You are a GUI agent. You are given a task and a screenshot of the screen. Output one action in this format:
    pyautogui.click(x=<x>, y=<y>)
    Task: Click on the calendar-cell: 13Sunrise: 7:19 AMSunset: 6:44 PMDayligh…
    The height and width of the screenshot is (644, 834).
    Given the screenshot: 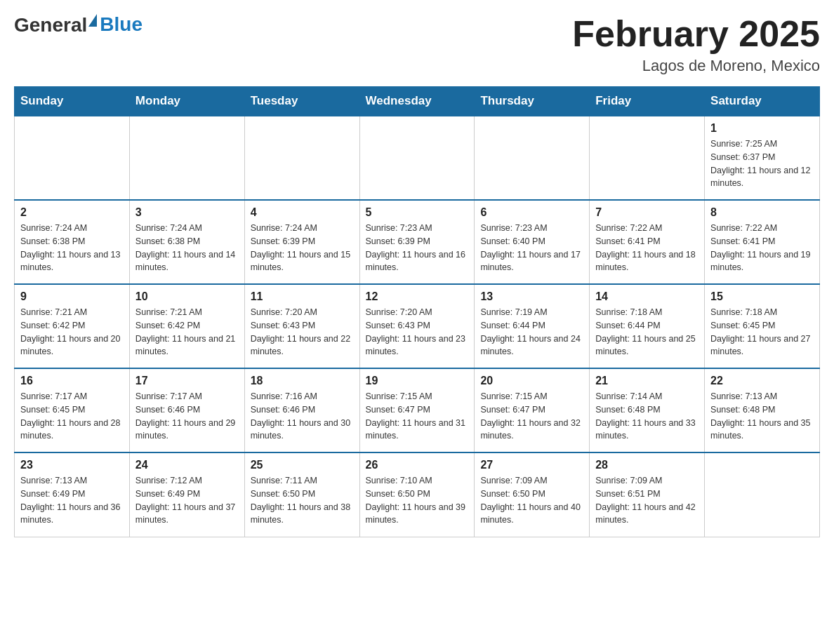 What is the action you would take?
    pyautogui.click(x=532, y=326)
    